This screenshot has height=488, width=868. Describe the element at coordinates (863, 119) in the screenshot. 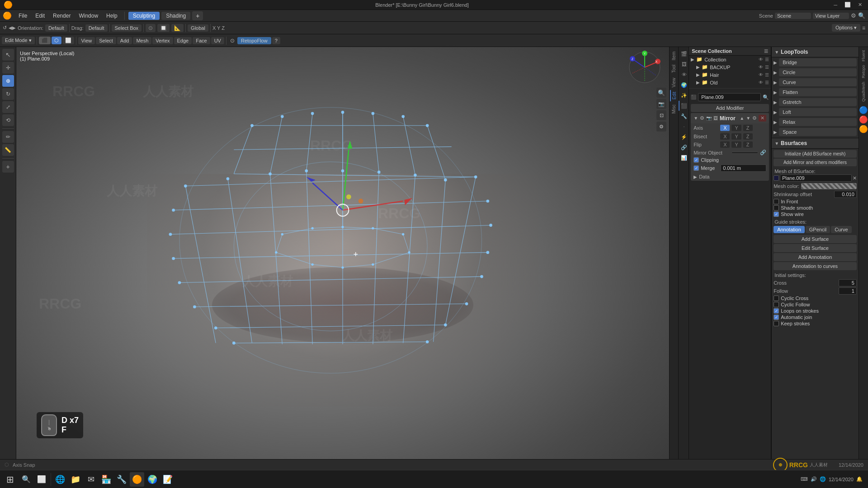

I see `paint-icon-small: 🔴` at that location.